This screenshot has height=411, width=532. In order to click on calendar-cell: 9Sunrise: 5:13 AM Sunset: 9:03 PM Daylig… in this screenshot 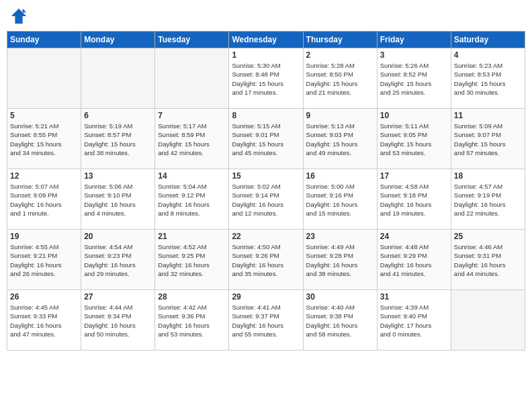, I will do `click(340, 139)`.